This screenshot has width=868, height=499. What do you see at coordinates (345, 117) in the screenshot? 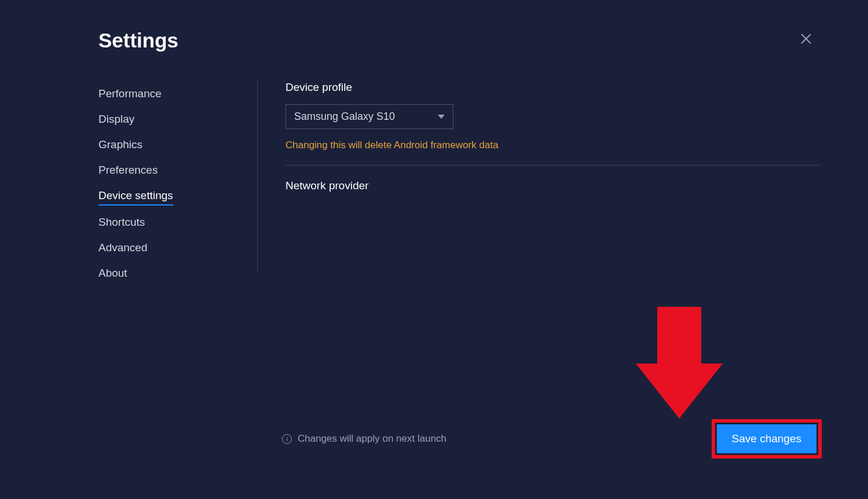
I see `device-profile-value: Samsung Galaxy S10` at bounding box center [345, 117].